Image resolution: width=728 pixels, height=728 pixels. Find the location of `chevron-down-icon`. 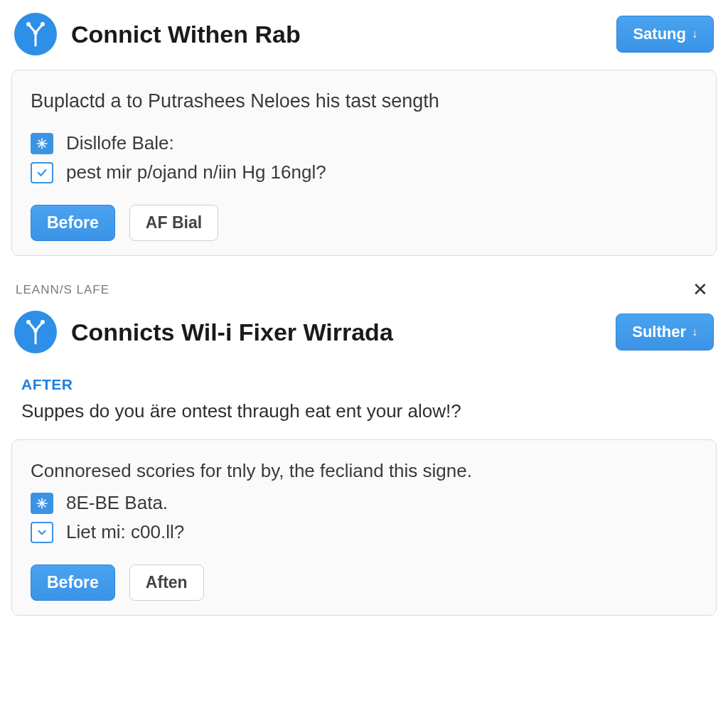

chevron-down-icon is located at coordinates (42, 532).